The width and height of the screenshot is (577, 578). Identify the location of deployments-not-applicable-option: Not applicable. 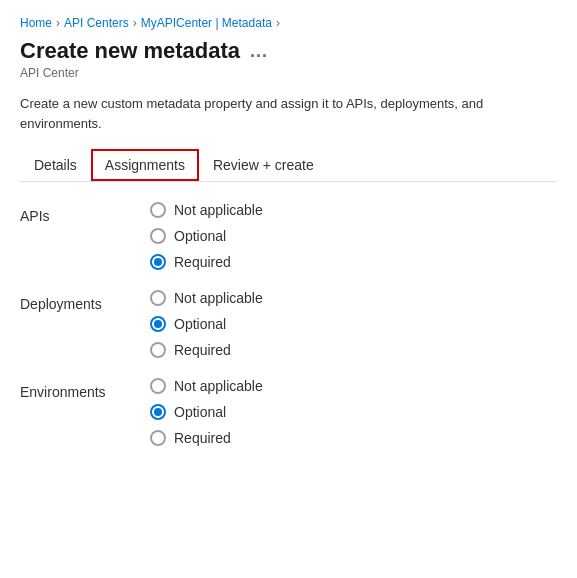
(354, 298).